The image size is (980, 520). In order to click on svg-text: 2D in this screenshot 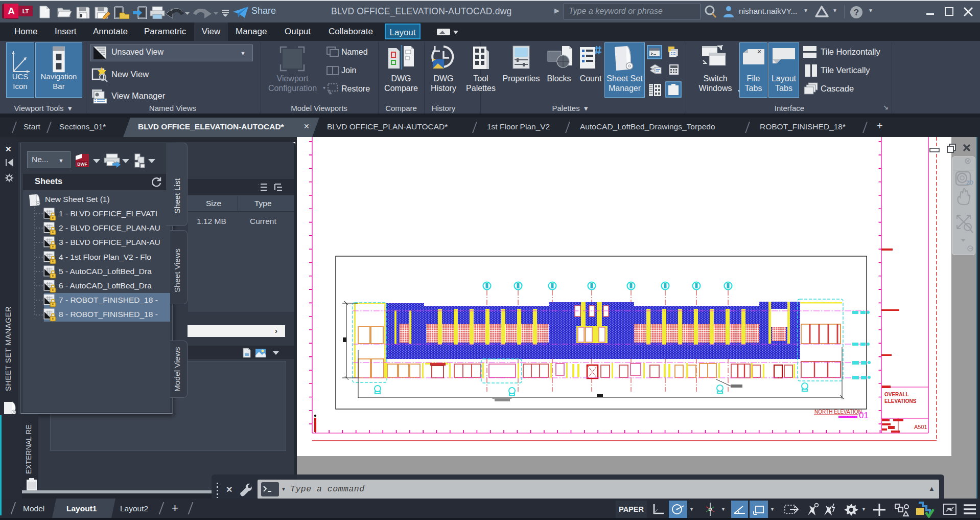, I will do `click(970, 183)`.